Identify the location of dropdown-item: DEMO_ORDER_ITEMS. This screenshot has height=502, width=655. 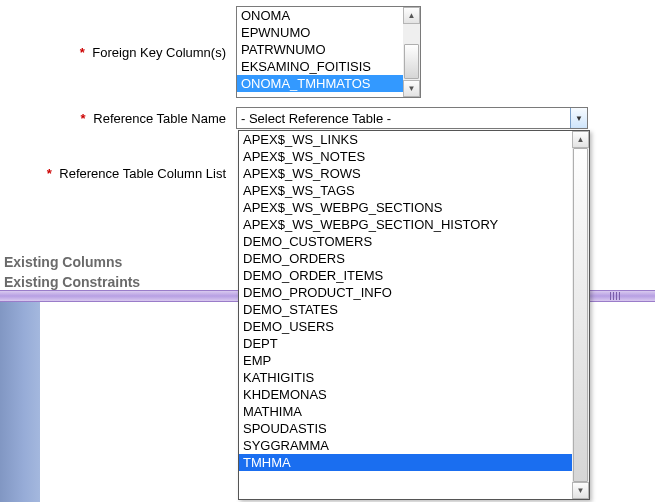
(406, 276).